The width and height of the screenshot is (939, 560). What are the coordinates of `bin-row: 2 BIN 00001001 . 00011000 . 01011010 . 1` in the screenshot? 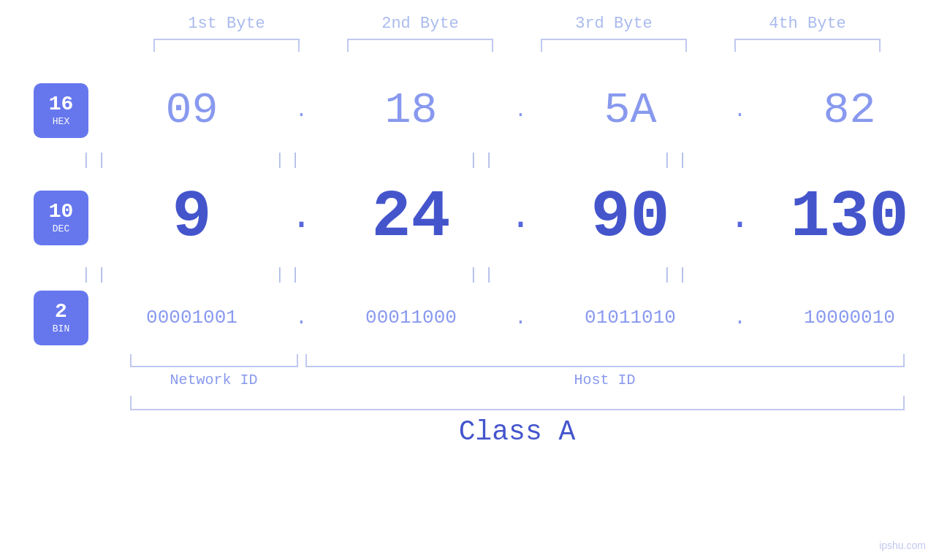 It's located at (469, 318).